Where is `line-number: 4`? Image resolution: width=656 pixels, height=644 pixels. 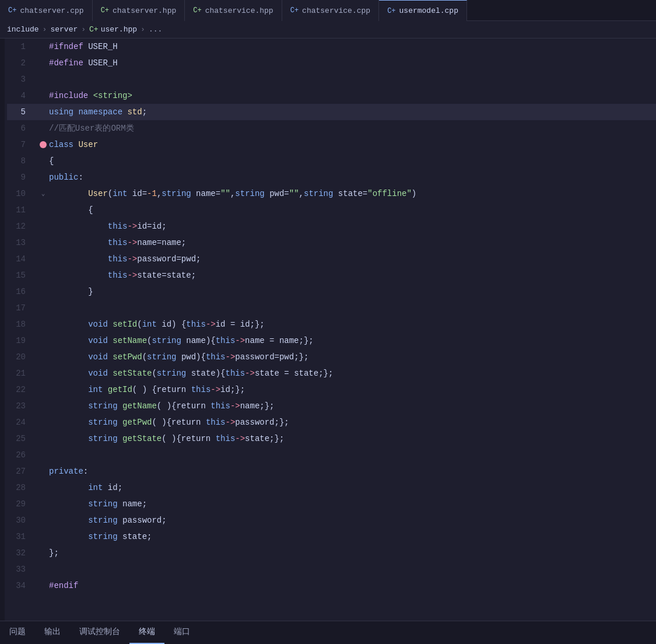 line-number: 4 is located at coordinates (22, 96).